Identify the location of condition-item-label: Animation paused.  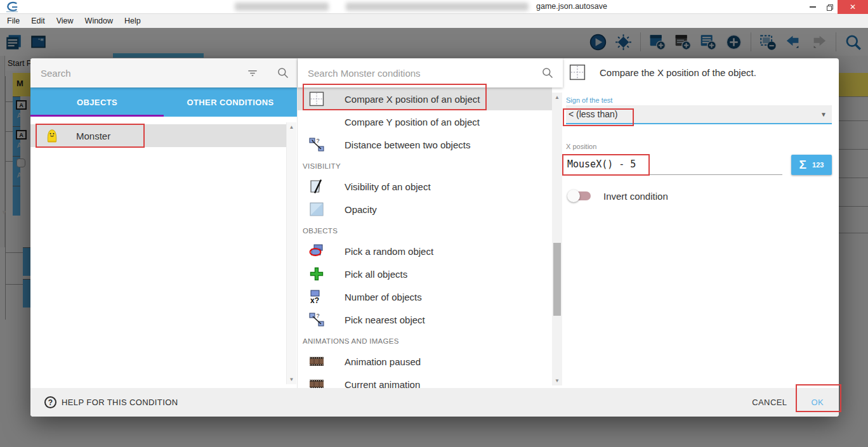
(383, 361).